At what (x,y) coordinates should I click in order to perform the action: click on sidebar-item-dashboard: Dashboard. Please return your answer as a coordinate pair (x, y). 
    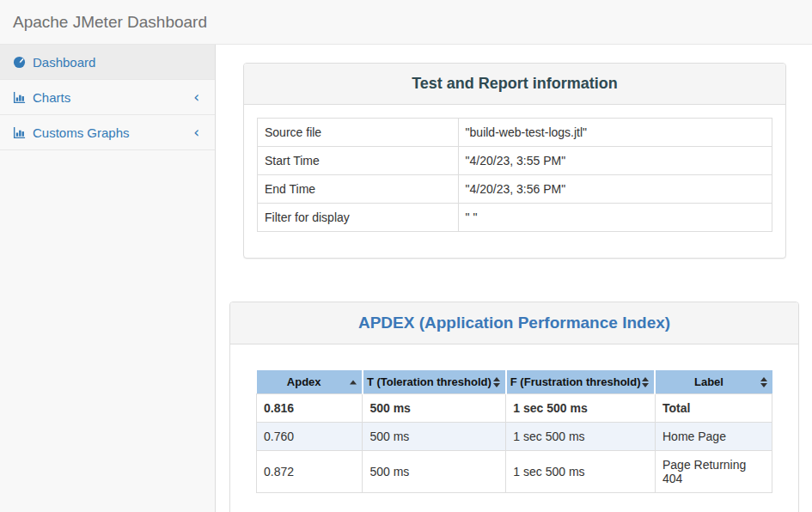
    Looking at the image, I should click on (107, 62).